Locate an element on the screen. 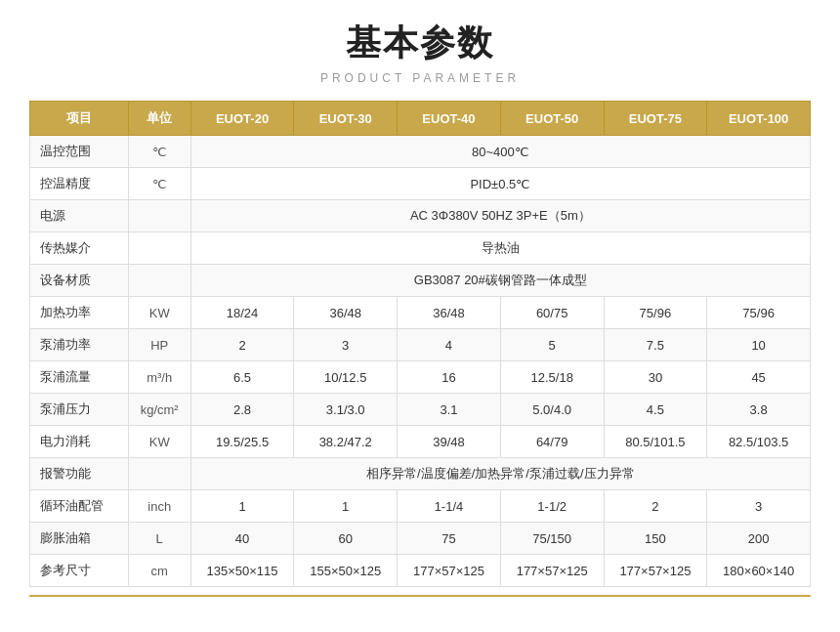 This screenshot has height=632, width=840. row-cell: 75/150 is located at coordinates (552, 539).